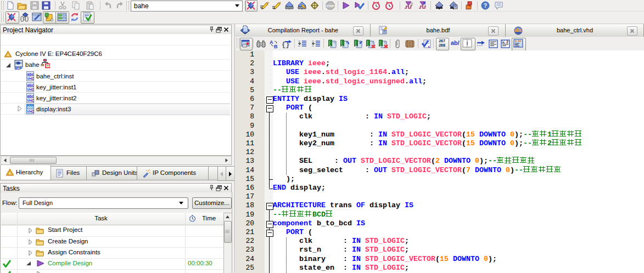 This screenshot has width=644, height=273. What do you see at coordinates (276, 46) in the screenshot?
I see `svg-text: B` at bounding box center [276, 46].